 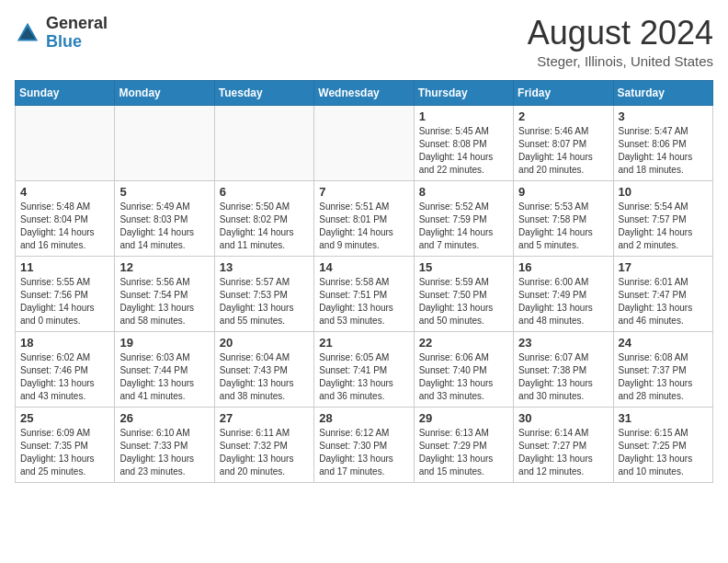 I want to click on cell-detail-text: Sunrise: 6:06 AM Sunset: 7:40 PM Dayligh…, so click(x=463, y=377).